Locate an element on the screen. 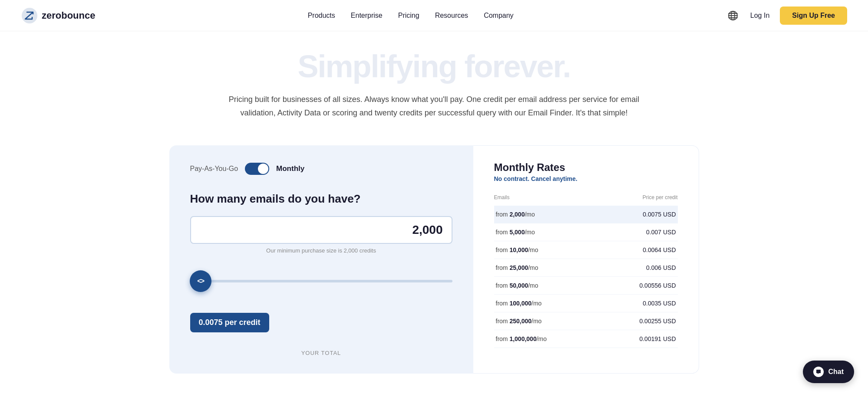 This screenshot has width=868, height=397. rates-cell-price-2: 0.0064 USD is located at coordinates (639, 250).